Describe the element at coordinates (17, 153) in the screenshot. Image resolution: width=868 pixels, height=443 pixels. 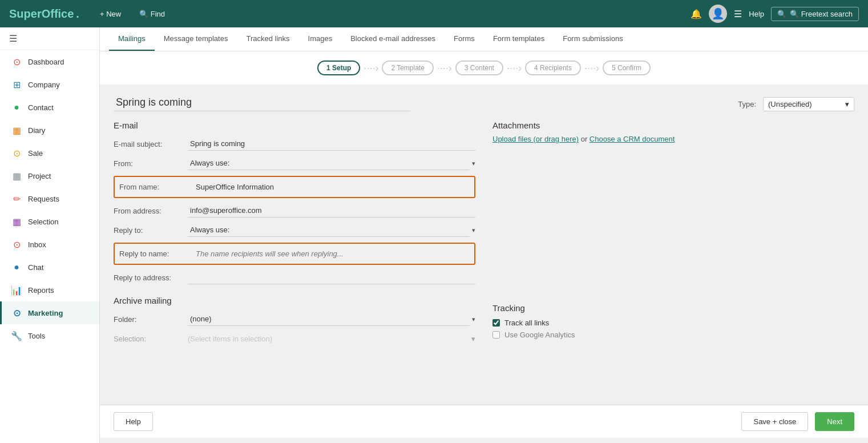
I see `sale-icon: ⊙` at that location.